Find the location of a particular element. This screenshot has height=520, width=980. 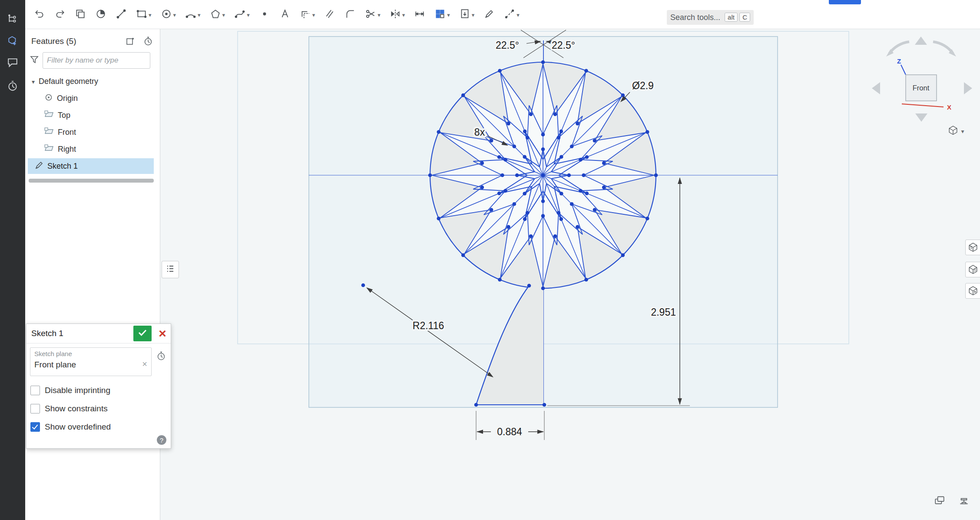

checkbox-label: Show overdefined is located at coordinates (78, 427).